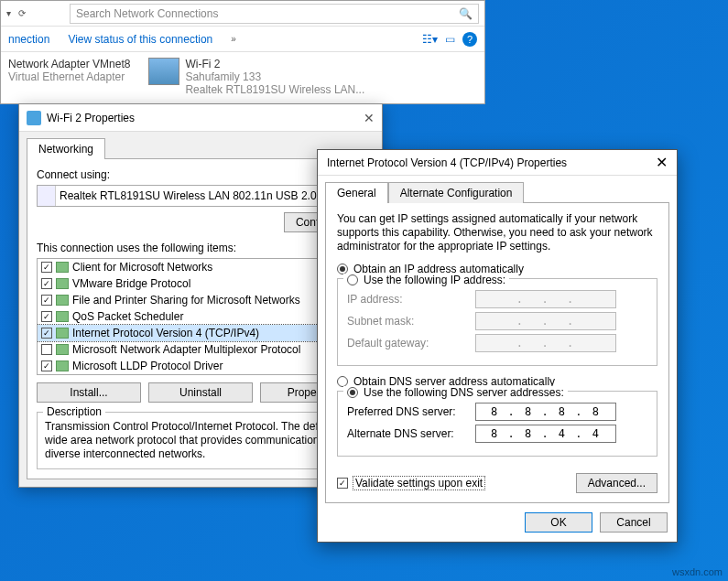  I want to click on protocol-label: Microsoft Network Adapter Multiplexor Pr…, so click(187, 350).